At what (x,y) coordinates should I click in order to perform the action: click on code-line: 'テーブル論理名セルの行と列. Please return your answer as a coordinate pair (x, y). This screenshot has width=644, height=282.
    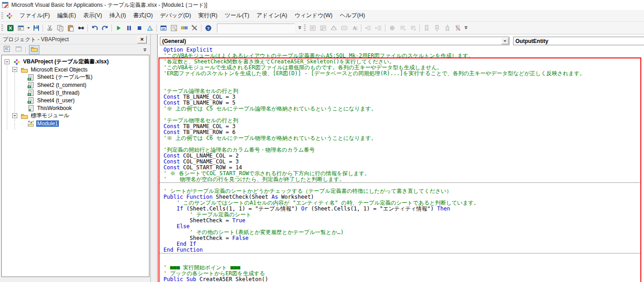
    Looking at the image, I should click on (400, 91).